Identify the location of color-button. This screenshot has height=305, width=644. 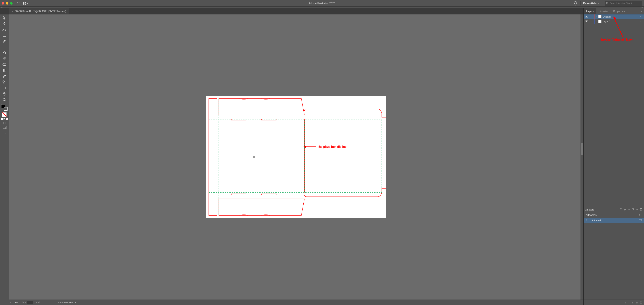
(2, 119).